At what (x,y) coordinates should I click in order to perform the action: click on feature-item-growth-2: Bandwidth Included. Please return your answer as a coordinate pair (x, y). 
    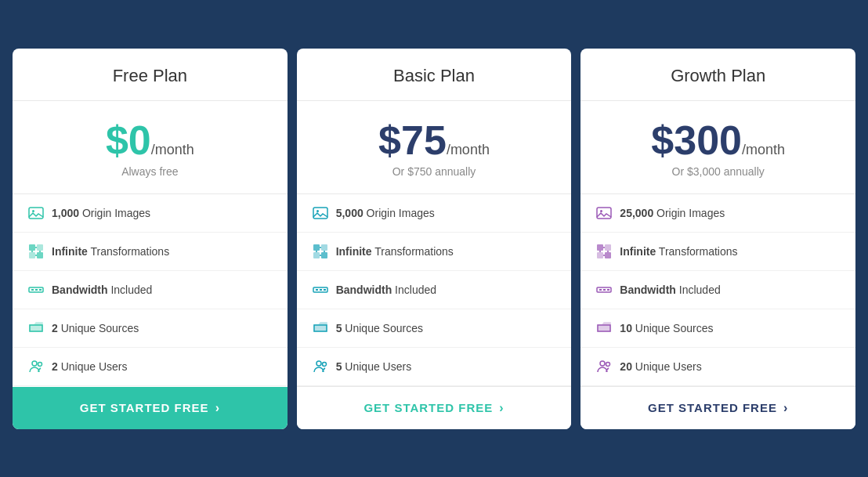
    Looking at the image, I should click on (718, 290).